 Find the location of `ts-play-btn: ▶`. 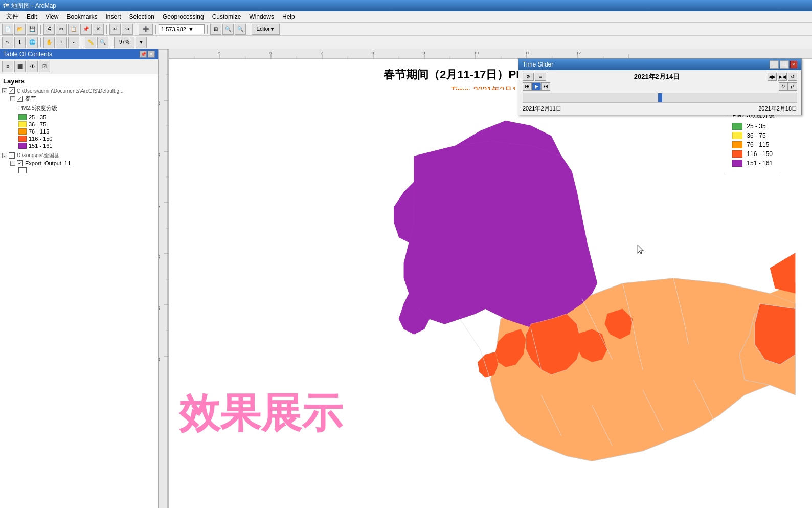

ts-play-btn: ▶ is located at coordinates (536, 86).